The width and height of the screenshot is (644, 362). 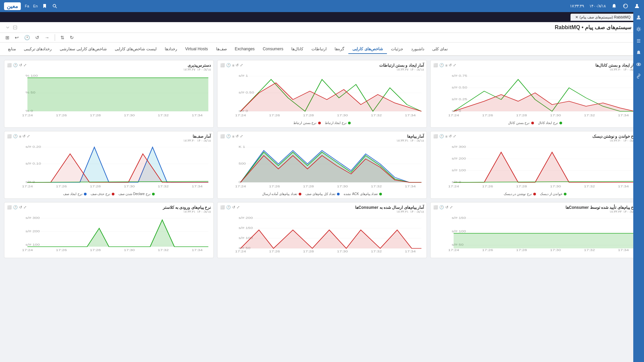 What do you see at coordinates (15, 136) in the screenshot?
I see `chart-queues-history: 🕐` at bounding box center [15, 136].